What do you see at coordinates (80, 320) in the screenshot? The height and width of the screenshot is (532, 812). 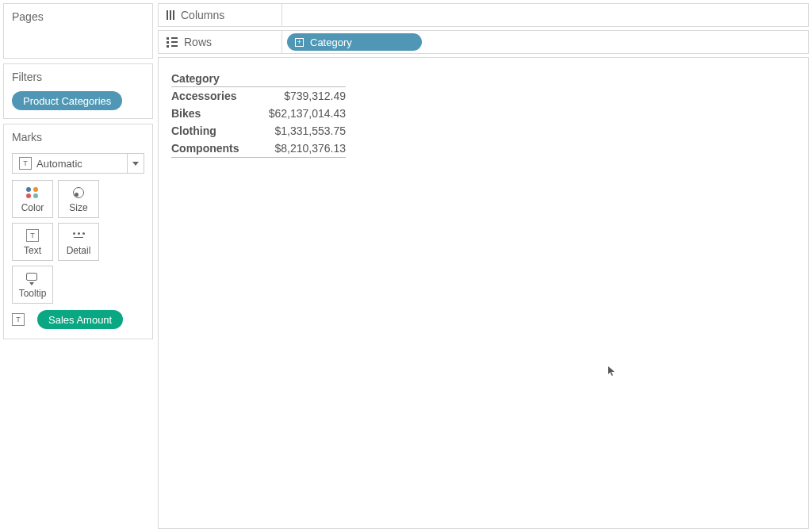 I see `marks-text-pill-label: Sales Amount` at bounding box center [80, 320].